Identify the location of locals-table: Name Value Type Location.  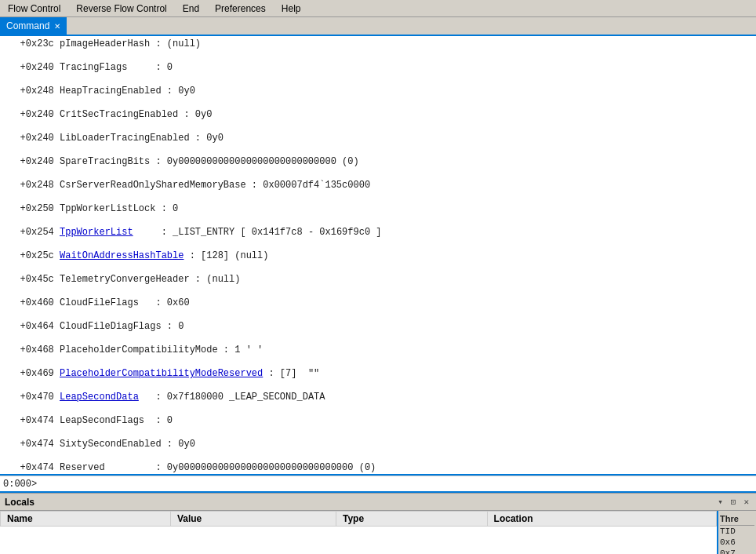
(358, 519).